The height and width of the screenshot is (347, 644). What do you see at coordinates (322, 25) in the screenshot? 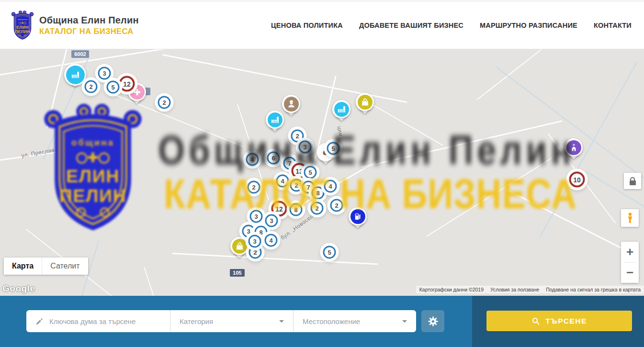
I see `header: община ЕЛИН ПЕЛИН Община Елин Пелин КАТА…` at bounding box center [322, 25].